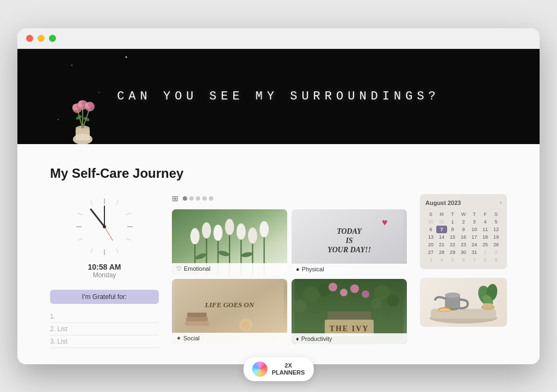 The image size is (557, 392). What do you see at coordinates (442, 237) in the screenshot?
I see `cal-day: 14` at bounding box center [442, 237].